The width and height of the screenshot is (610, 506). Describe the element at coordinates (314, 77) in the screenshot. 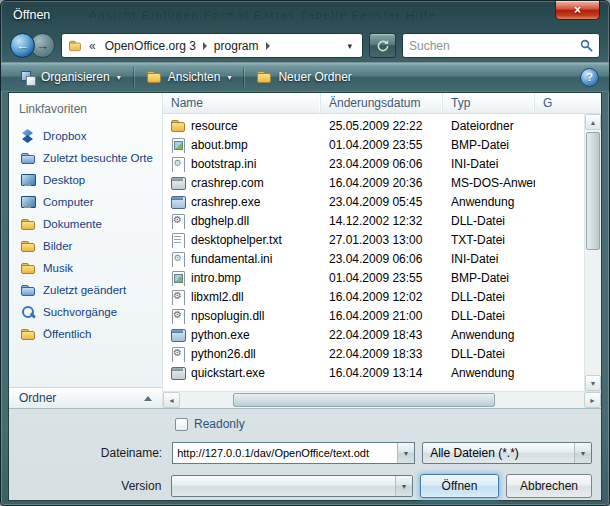

I see `new-folder-label: Neuer Ordner` at that location.